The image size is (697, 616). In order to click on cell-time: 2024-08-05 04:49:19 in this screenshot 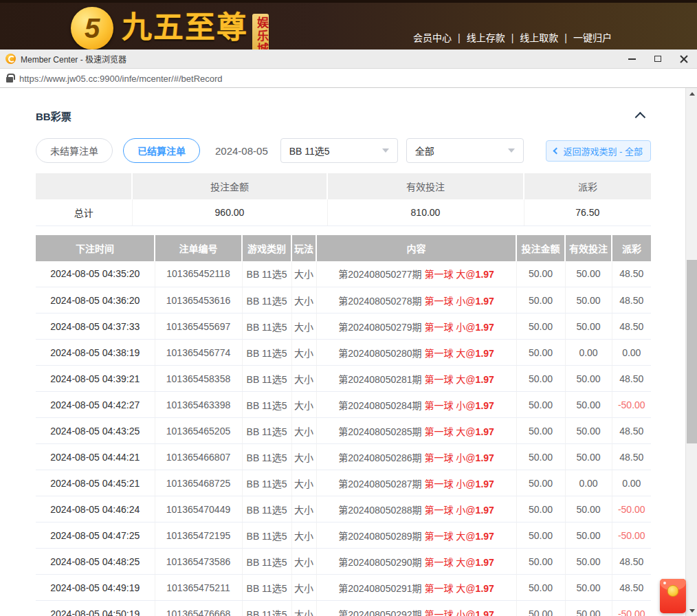, I will do `click(95, 588)`.